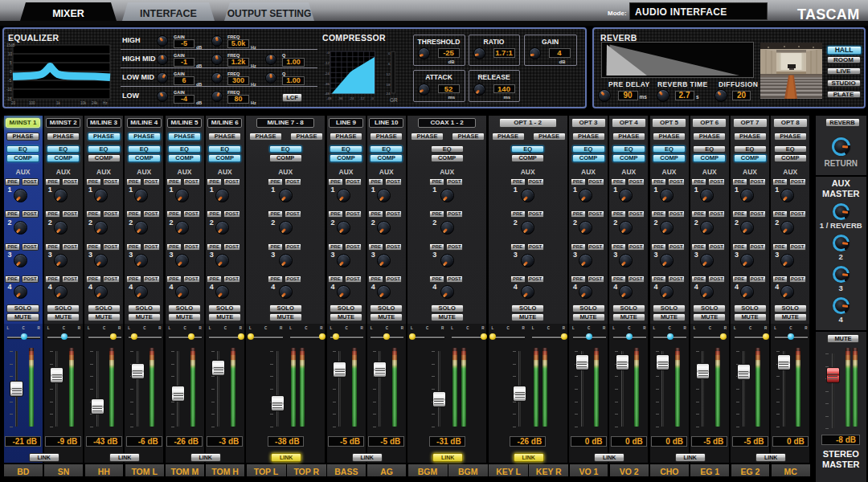 This screenshot has width=868, height=482. Describe the element at coordinates (10, 80) in the screenshot. I see `svg-text: -5` at that location.